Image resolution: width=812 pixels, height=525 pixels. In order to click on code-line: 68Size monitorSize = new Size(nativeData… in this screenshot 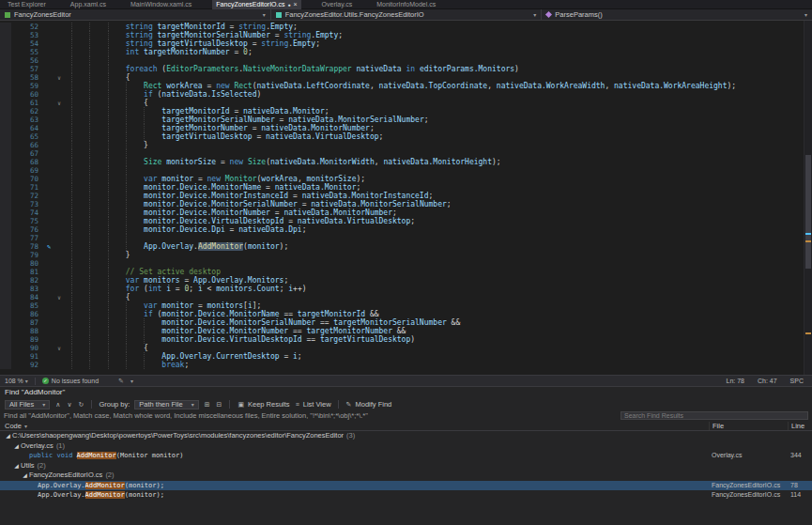, I will do `click(402, 162)`.